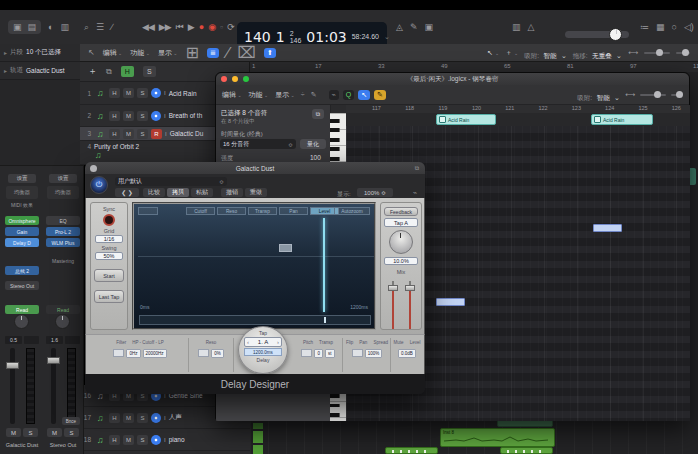 The width and height of the screenshot is (698, 454). I want to click on global-hide-button: H, so click(128, 72).